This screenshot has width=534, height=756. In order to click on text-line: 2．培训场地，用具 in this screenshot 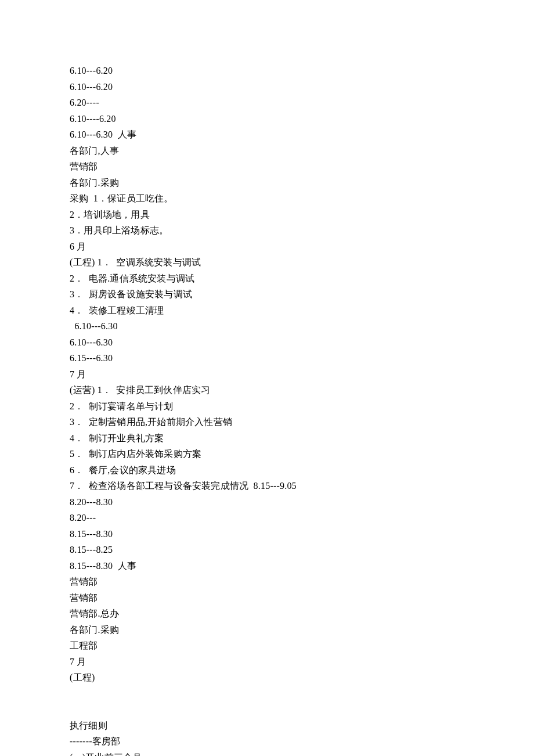, I will do `click(302, 215)`.